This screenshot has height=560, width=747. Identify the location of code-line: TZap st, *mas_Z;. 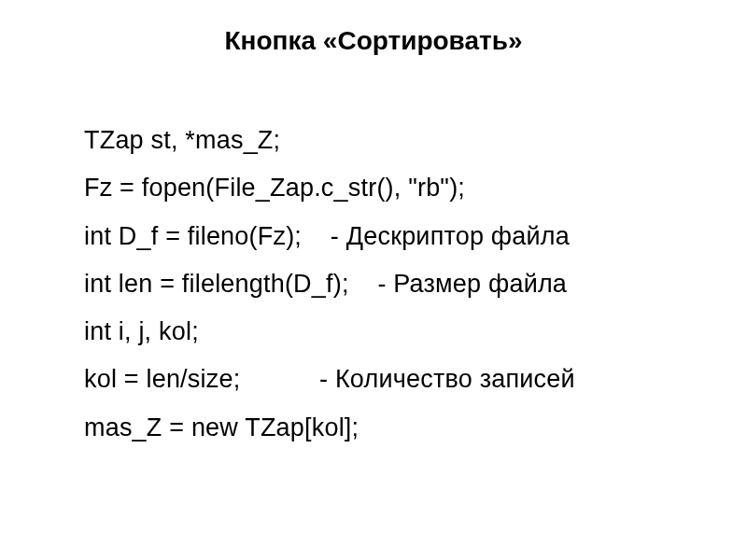
(374, 140).